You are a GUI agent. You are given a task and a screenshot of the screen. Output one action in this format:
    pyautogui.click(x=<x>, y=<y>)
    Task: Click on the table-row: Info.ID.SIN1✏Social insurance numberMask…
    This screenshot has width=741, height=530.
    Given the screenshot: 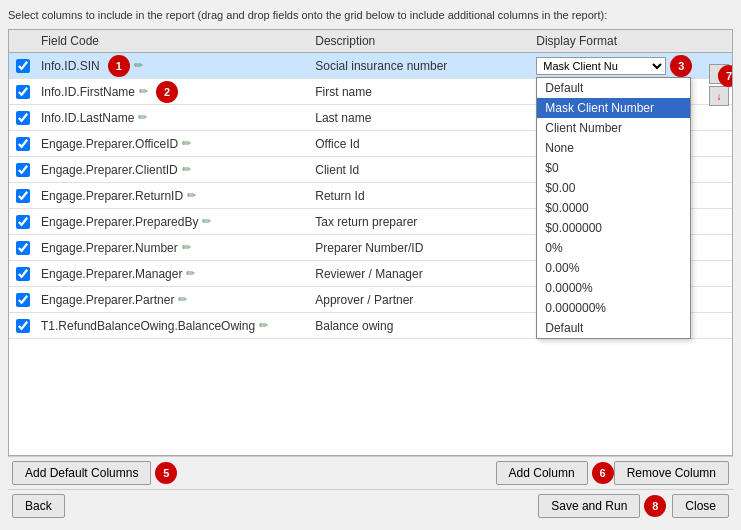 What is the action you would take?
    pyautogui.click(x=370, y=66)
    